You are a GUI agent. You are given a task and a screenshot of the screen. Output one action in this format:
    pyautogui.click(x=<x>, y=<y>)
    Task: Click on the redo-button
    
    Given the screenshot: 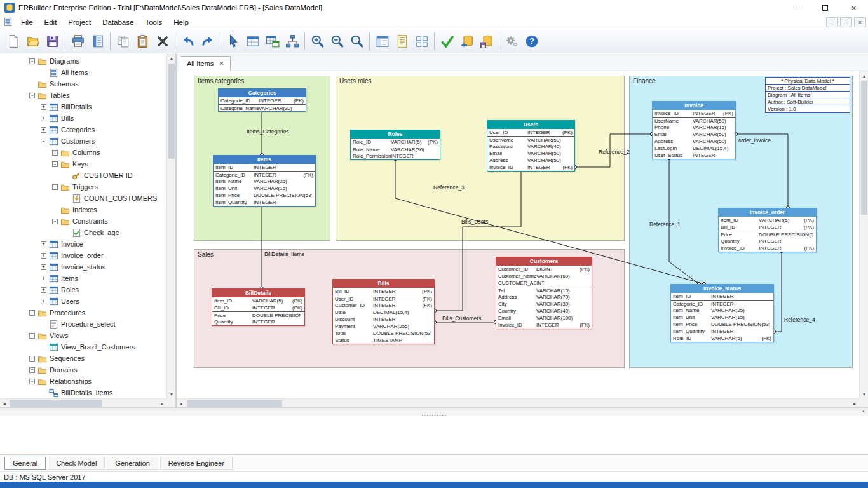 What is the action you would take?
    pyautogui.click(x=207, y=41)
    